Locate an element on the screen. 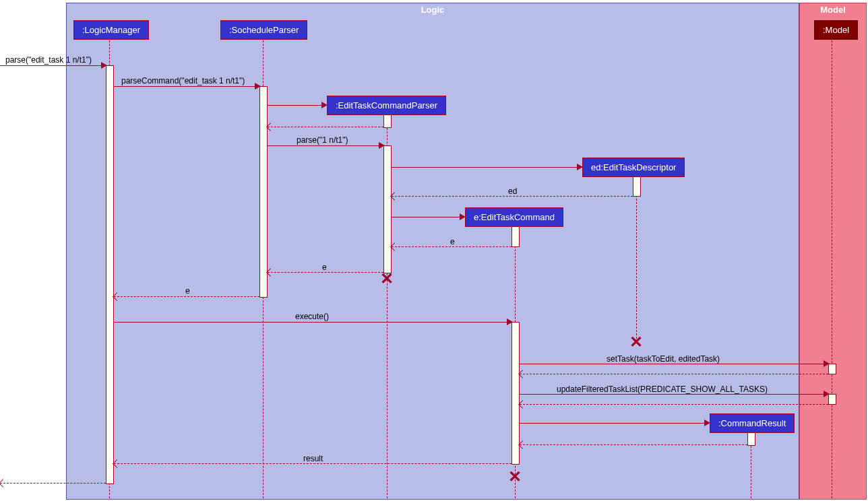  participant-edit-task-command: e:EditTaskCommand is located at coordinates (514, 217).